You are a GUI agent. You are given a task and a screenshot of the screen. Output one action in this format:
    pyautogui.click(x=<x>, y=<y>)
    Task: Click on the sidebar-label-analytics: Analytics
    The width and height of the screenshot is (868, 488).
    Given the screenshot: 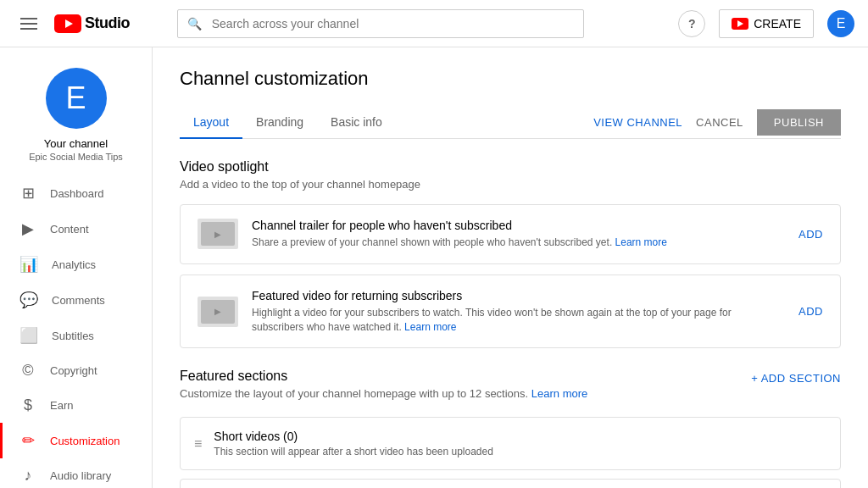 What is the action you would take?
    pyautogui.click(x=74, y=264)
    